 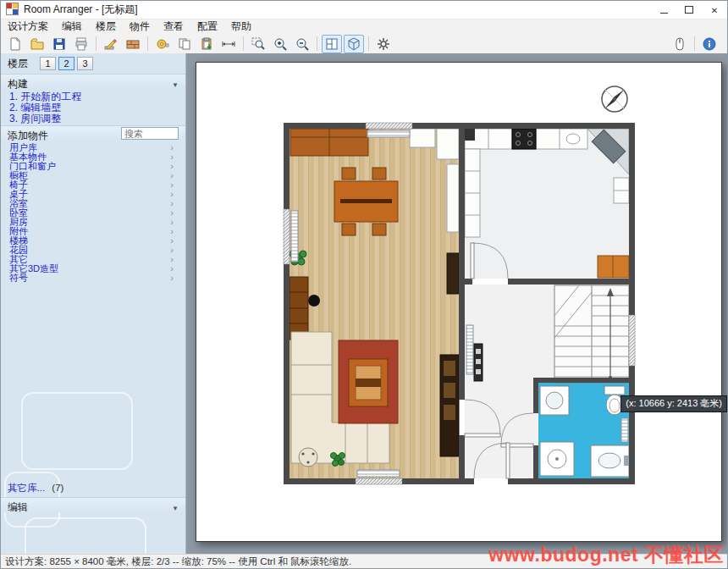 I want to click on floor-button-3: 3, so click(x=85, y=64).